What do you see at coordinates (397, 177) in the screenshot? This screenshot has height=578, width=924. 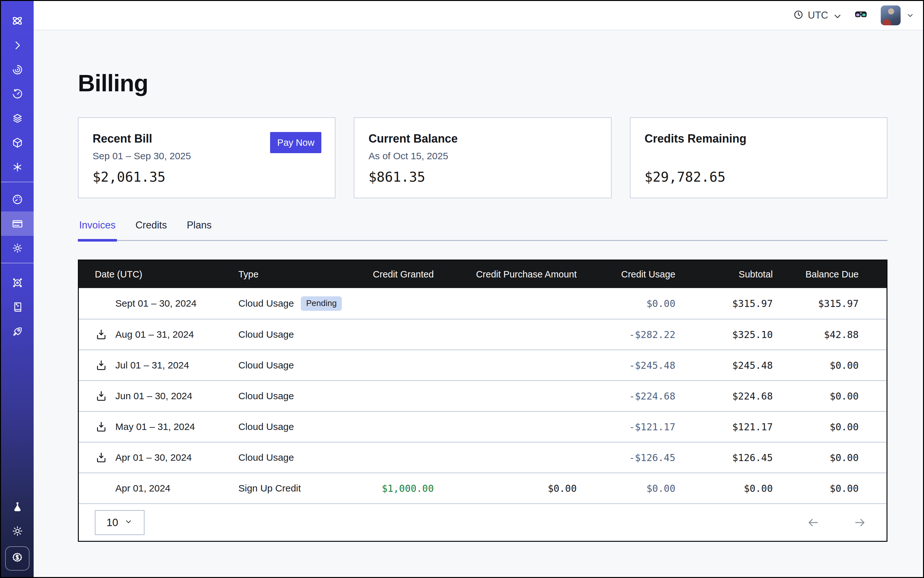 I see `current-balance-amount: $861.35` at bounding box center [397, 177].